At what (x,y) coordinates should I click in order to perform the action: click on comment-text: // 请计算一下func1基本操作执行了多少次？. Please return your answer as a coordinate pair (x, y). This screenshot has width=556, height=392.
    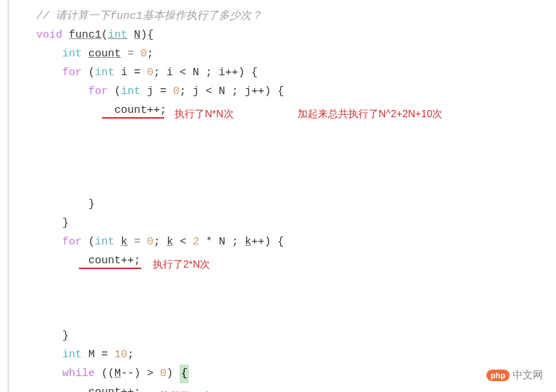
    Looking at the image, I should click on (149, 16).